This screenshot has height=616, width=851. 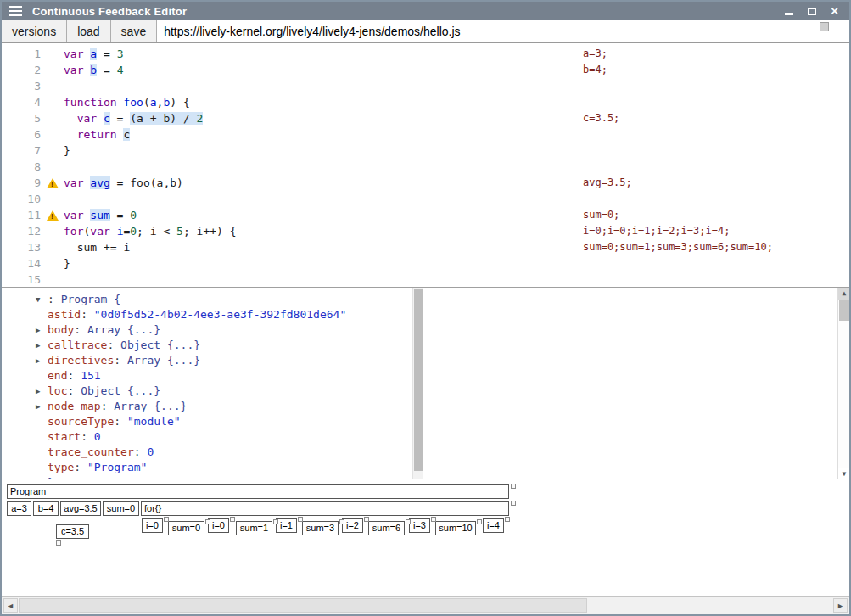 What do you see at coordinates (205, 376) in the screenshot?
I see `inspector-row: end: 151` at bounding box center [205, 376].